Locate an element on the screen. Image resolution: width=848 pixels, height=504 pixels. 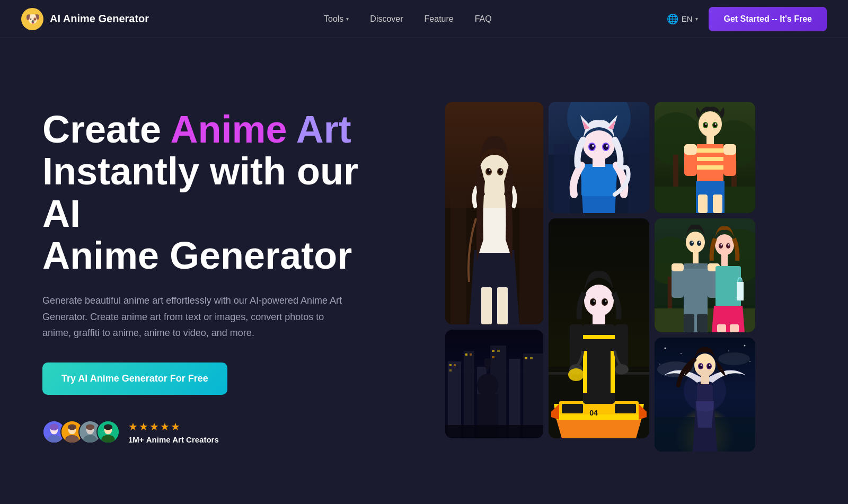
get-started-button: Get Started -- It's Free is located at coordinates (767, 19).